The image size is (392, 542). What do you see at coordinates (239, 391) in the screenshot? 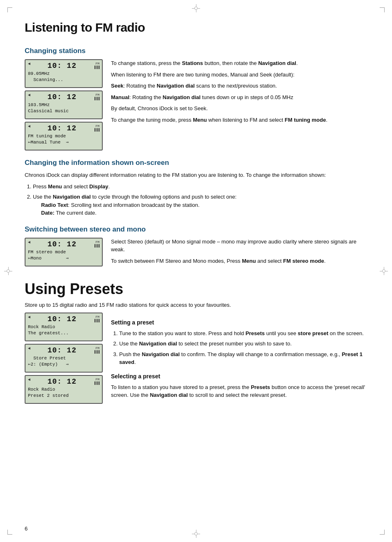
I see `selecting-preset-para: To listen to a station you have stored t…` at bounding box center [239, 391].